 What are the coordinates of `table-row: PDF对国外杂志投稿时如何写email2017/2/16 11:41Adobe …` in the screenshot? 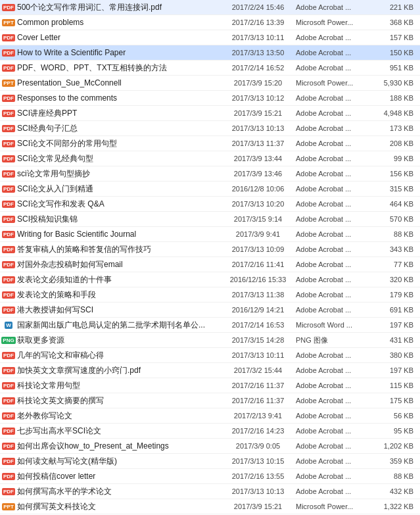 It's located at (210, 264).